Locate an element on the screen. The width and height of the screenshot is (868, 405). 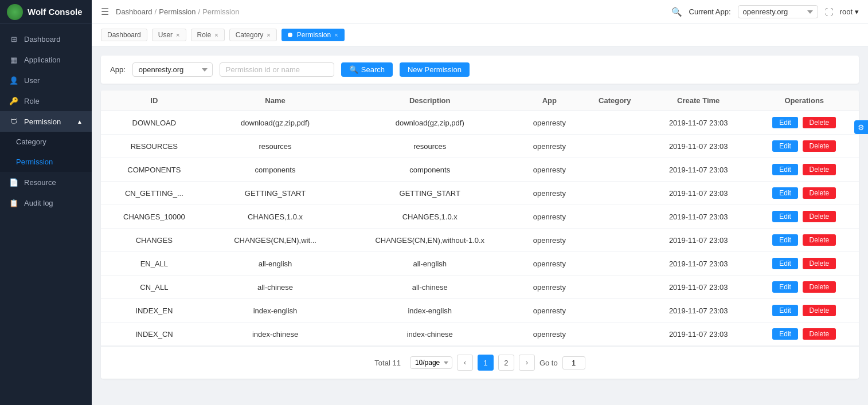
tab-user-label: User is located at coordinates (165, 35).